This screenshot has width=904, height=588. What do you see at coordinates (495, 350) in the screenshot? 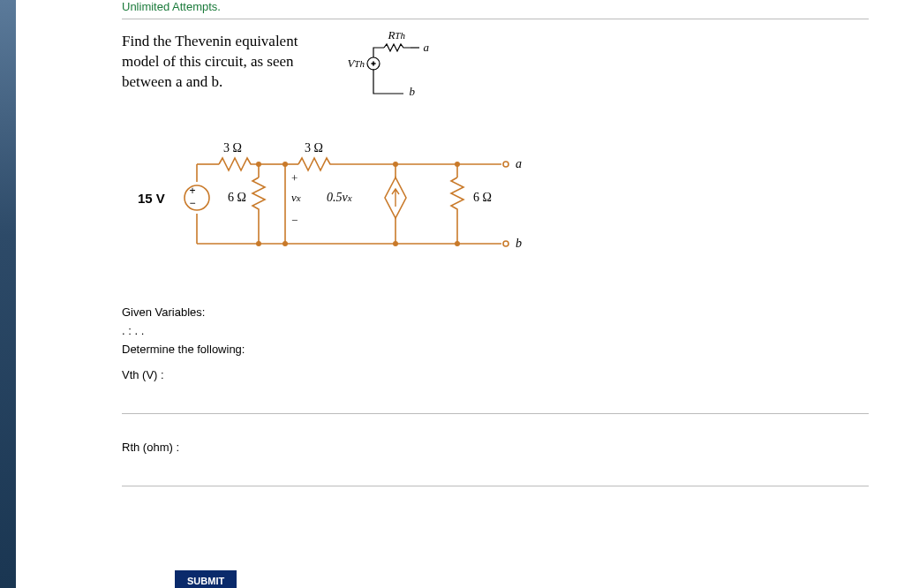
I see `determine-heading: Determine the following:` at bounding box center [495, 350].